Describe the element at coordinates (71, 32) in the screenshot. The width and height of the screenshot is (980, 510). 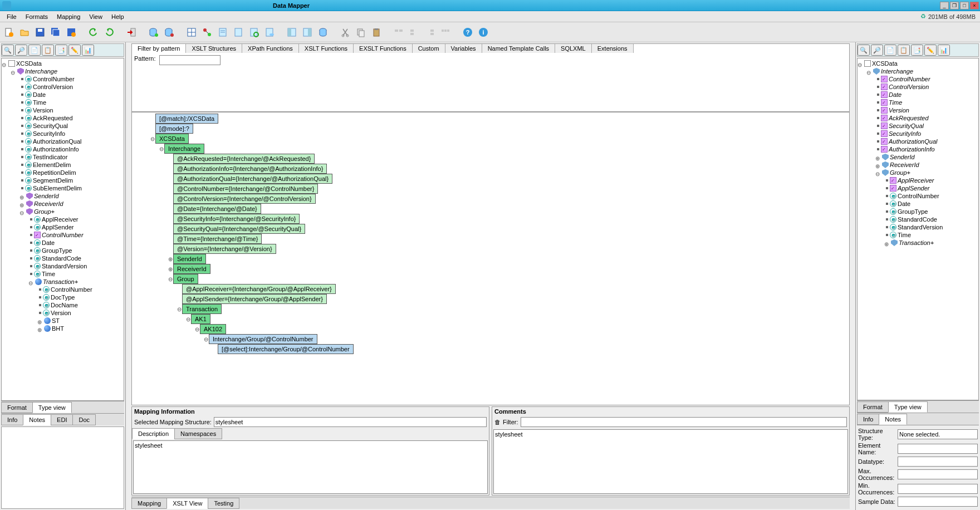
I see `save-as-button` at that location.